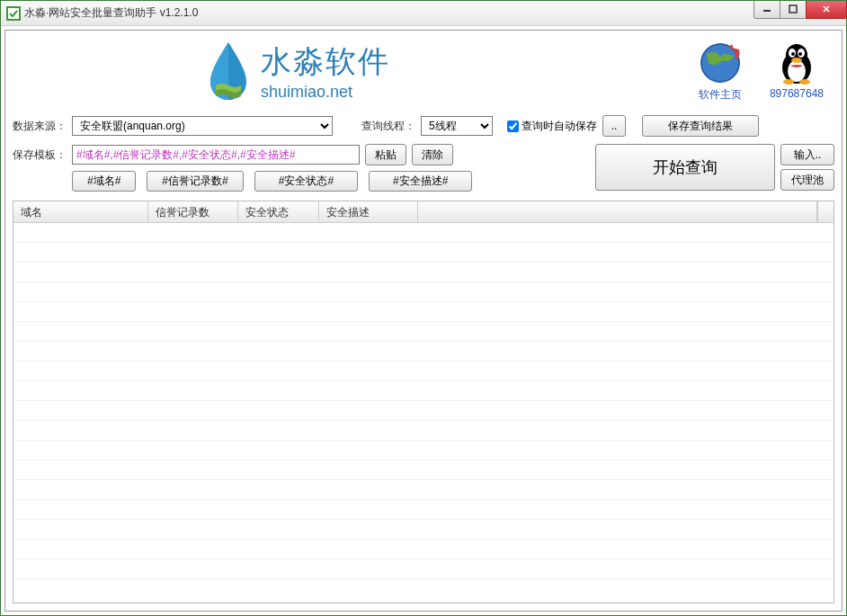 The width and height of the screenshot is (847, 616). Describe the element at coordinates (13, 13) in the screenshot. I see `app-icon` at that location.